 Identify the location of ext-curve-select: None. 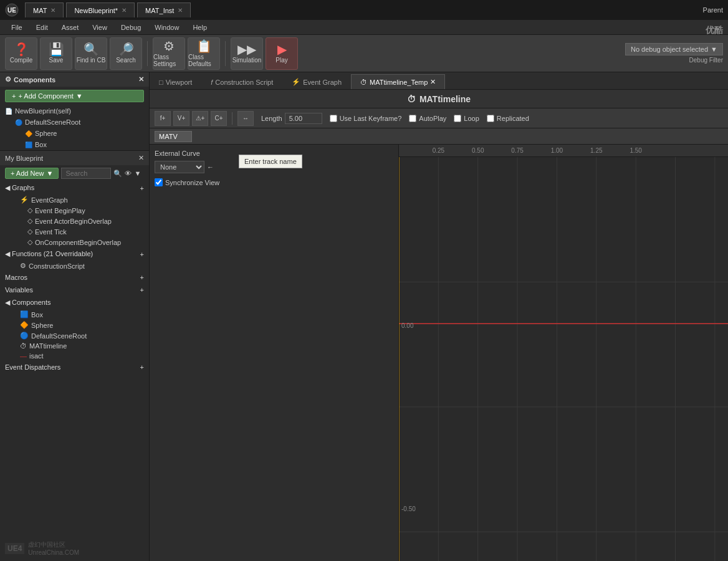
(180, 167).